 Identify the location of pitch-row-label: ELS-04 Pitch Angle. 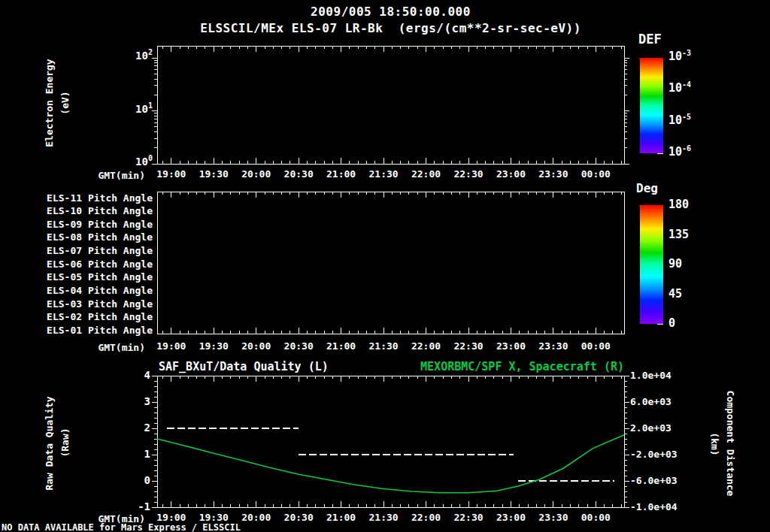
(95, 291).